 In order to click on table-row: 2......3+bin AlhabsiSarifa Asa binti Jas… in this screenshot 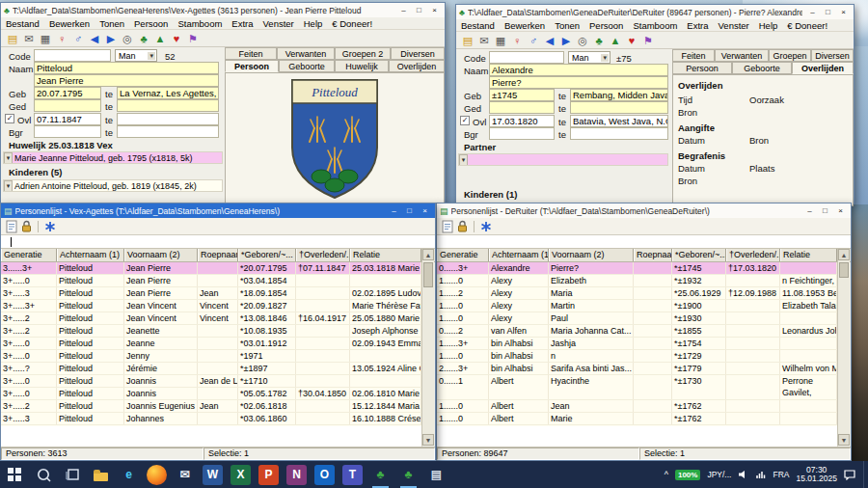, I will do `click(637, 368)`.